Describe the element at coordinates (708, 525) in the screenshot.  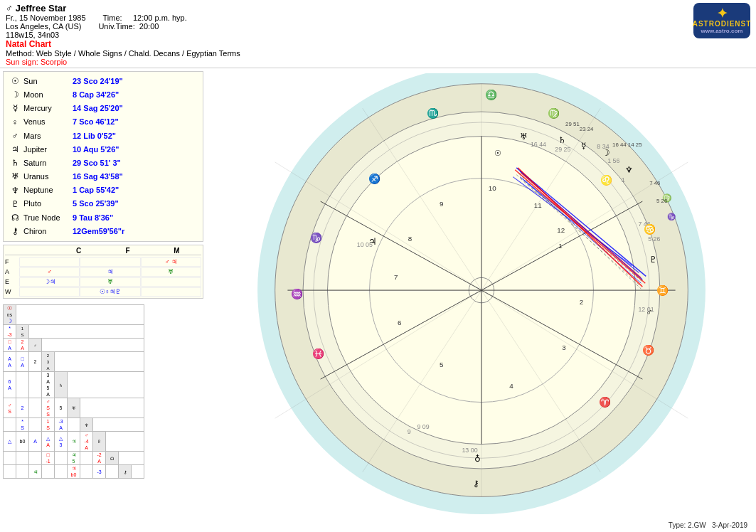
I see `footer: Type: 2.GW 3-Apr-2019` at that location.